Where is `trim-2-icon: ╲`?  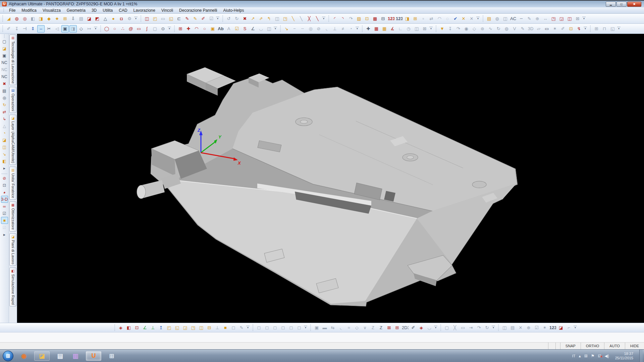 trim-2-icon: ╲ is located at coordinates (317, 19).